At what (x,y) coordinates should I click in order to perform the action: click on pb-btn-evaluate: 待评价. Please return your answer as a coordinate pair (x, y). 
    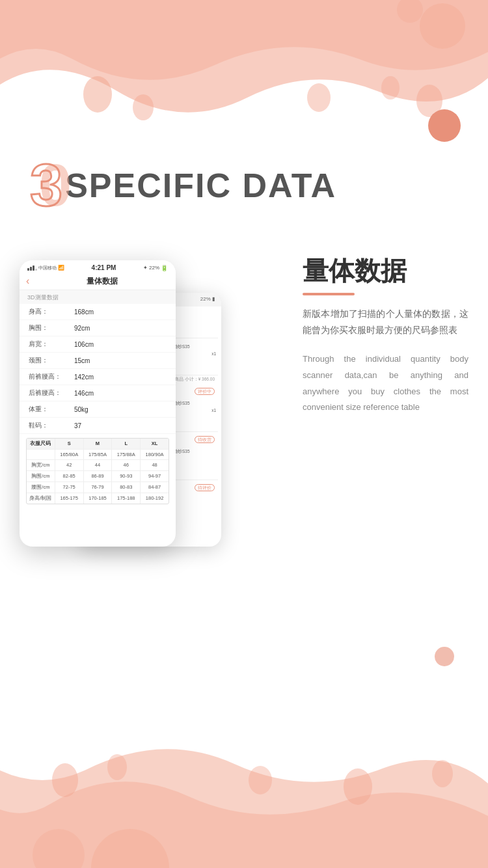
    Looking at the image, I should click on (204, 488).